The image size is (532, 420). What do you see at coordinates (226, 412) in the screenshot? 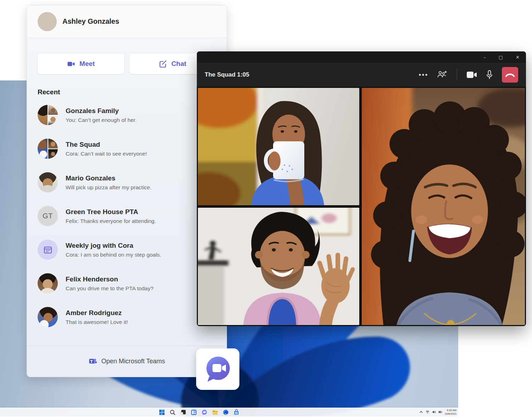
I see `edge-icon` at bounding box center [226, 412].